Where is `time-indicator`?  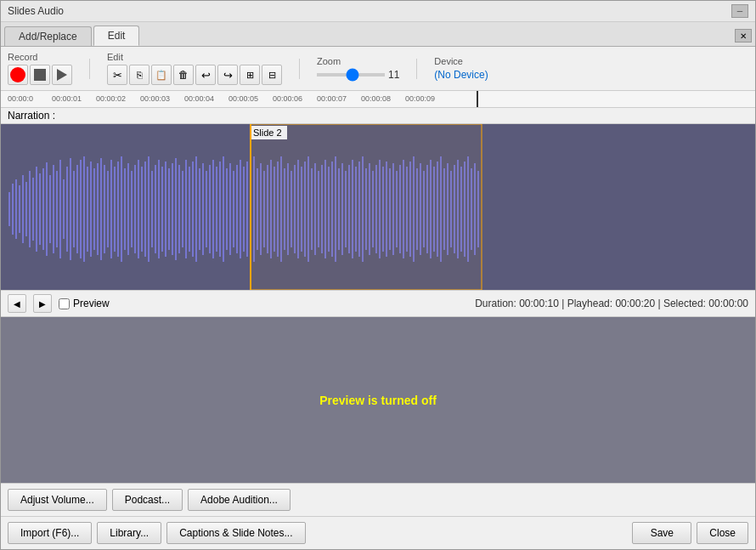 time-indicator is located at coordinates (477, 99).